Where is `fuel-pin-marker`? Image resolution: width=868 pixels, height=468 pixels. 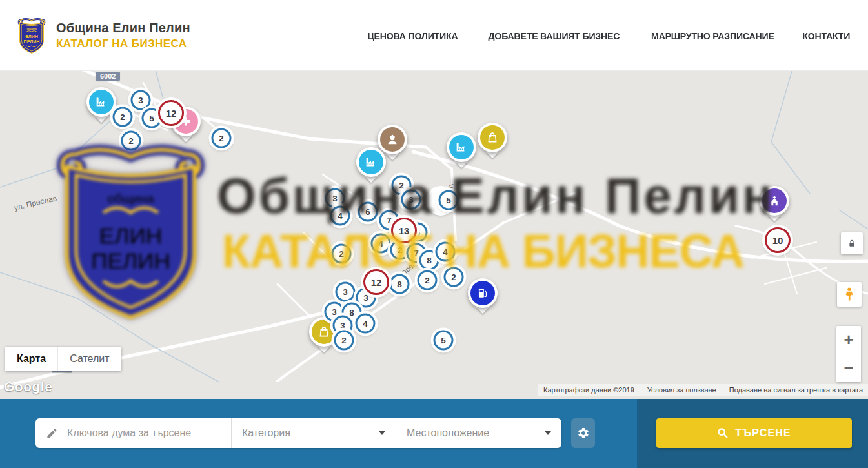
fuel-pin-marker is located at coordinates (483, 293).